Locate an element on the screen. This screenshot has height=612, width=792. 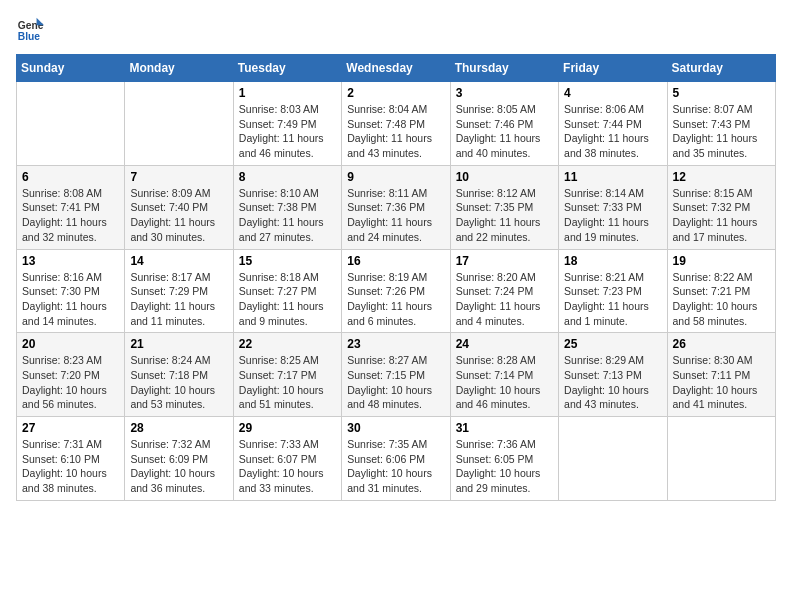
calendar-cell: 26Sunrise: 8:30 AM Sunset: 7:11 PM Dayli… is located at coordinates (721, 375).